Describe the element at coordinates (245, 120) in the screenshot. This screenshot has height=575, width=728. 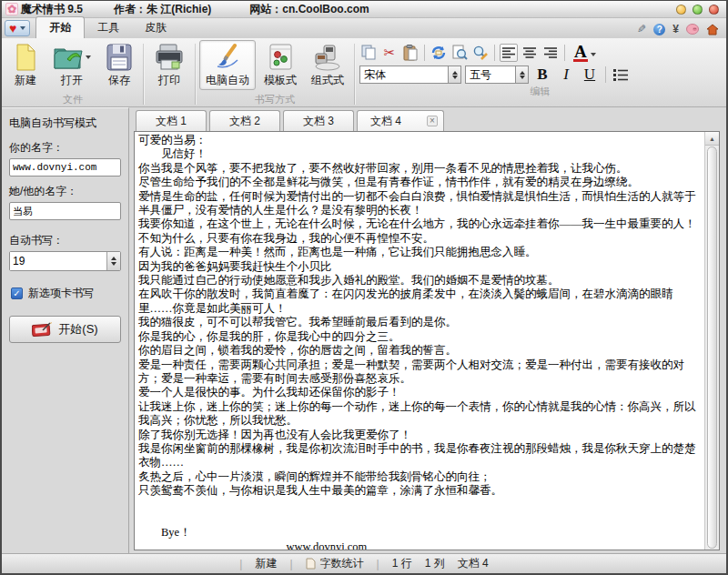
I see `doc-tab-2: 文档 2` at that location.